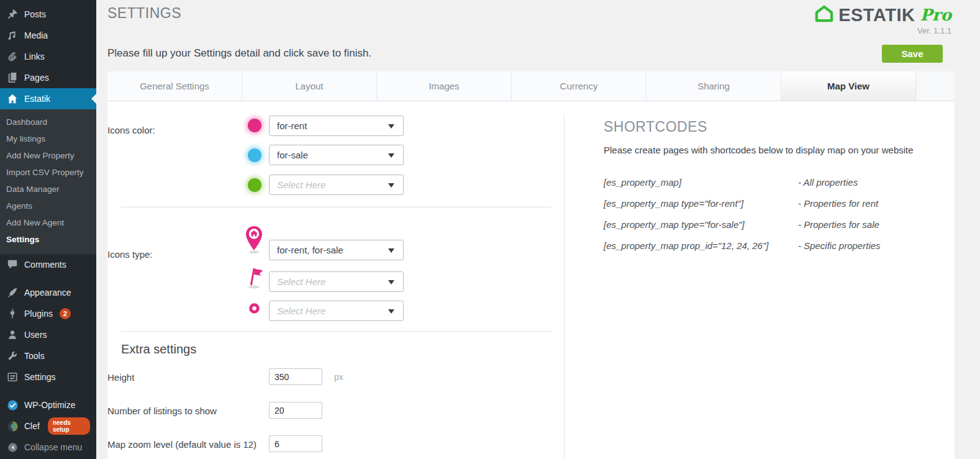  What do you see at coordinates (159, 349) in the screenshot?
I see `extra-settings-heading: Extra settings` at bounding box center [159, 349].